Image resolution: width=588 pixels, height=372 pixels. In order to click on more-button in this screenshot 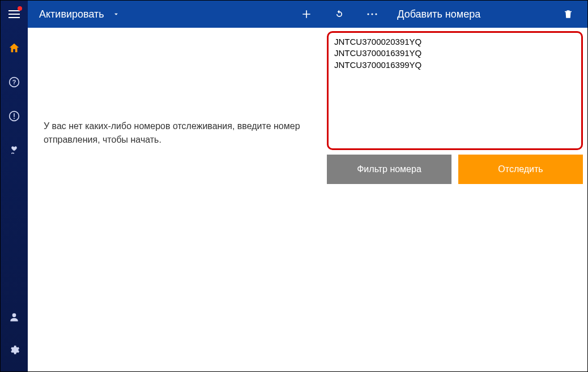, I will do `click(372, 14)`.